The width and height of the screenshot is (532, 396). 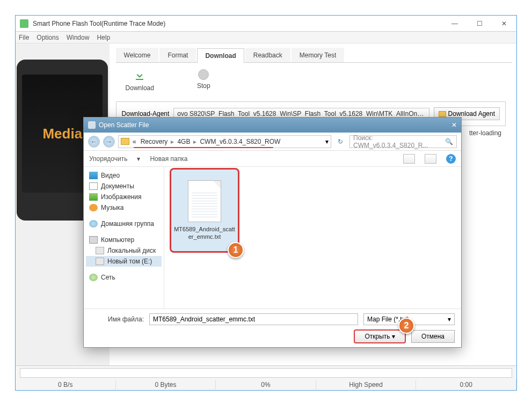 What do you see at coordinates (166, 385) in the screenshot?
I see `status-bytes: 0 Bytes` at bounding box center [166, 385].